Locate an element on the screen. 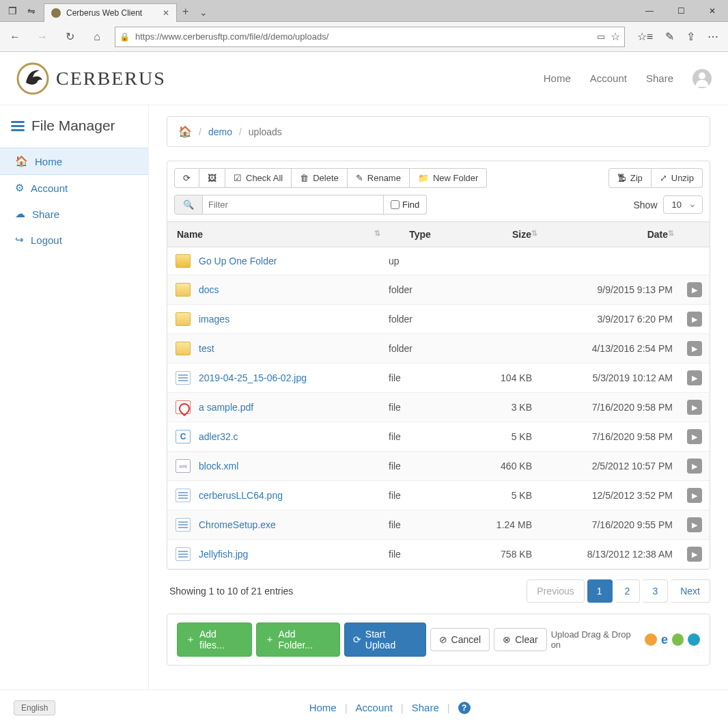  sidebar-item-logout: ↪Logout is located at coordinates (74, 240).